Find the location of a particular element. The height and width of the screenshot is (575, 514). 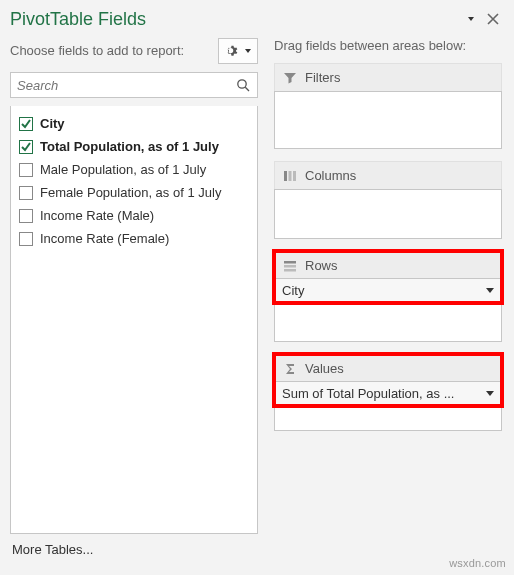

choose-fields-row: Choose fields to add to report: is located at coordinates (134, 51).